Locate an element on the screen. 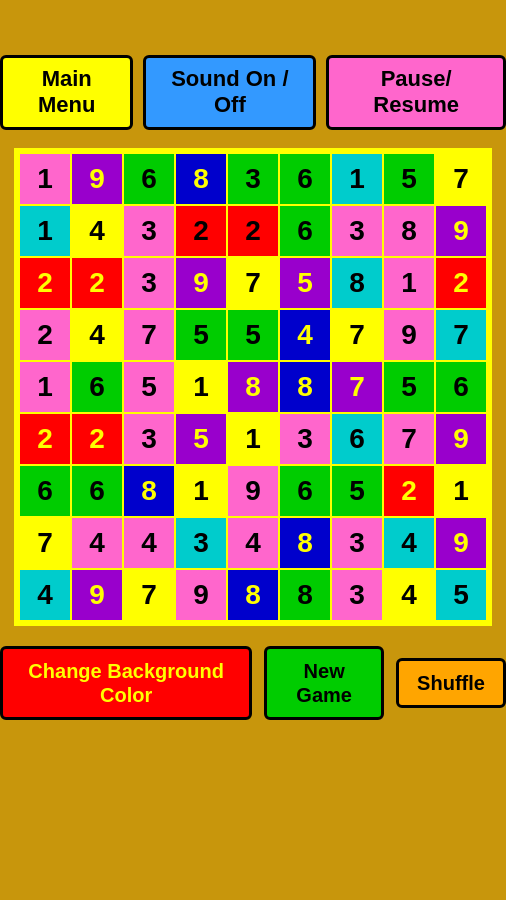 The image size is (506, 900). grid-cell-78: 3 is located at coordinates (357, 595).